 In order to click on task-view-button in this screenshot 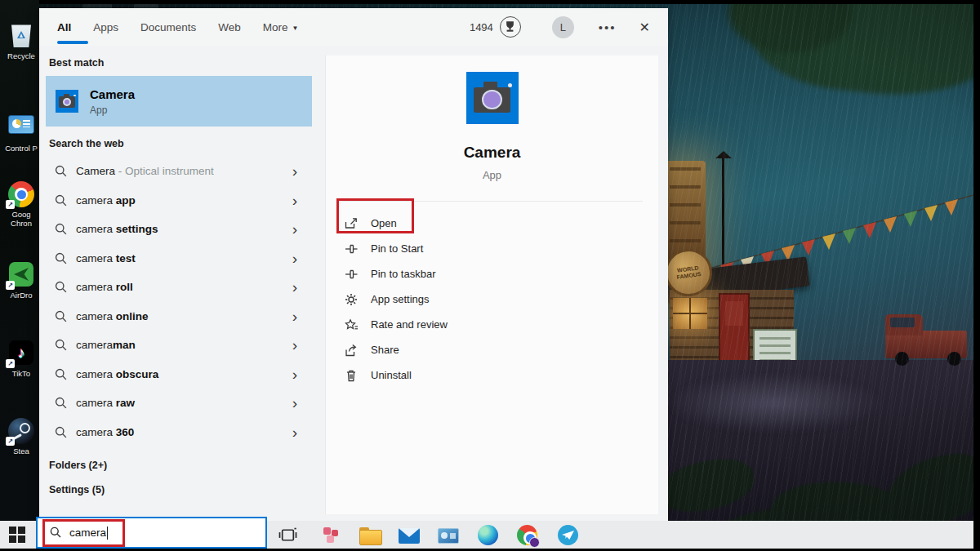, I will do `click(287, 535)`.